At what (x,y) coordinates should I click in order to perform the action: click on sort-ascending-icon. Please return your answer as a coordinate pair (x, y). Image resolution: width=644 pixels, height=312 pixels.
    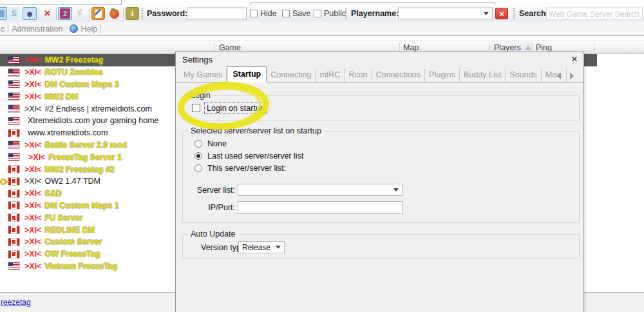
    Looking at the image, I should click on (528, 48).